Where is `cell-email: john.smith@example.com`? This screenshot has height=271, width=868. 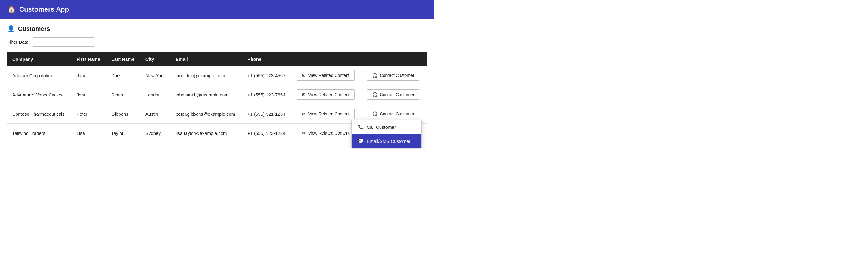 cell-email: john.smith@example.com is located at coordinates (207, 95).